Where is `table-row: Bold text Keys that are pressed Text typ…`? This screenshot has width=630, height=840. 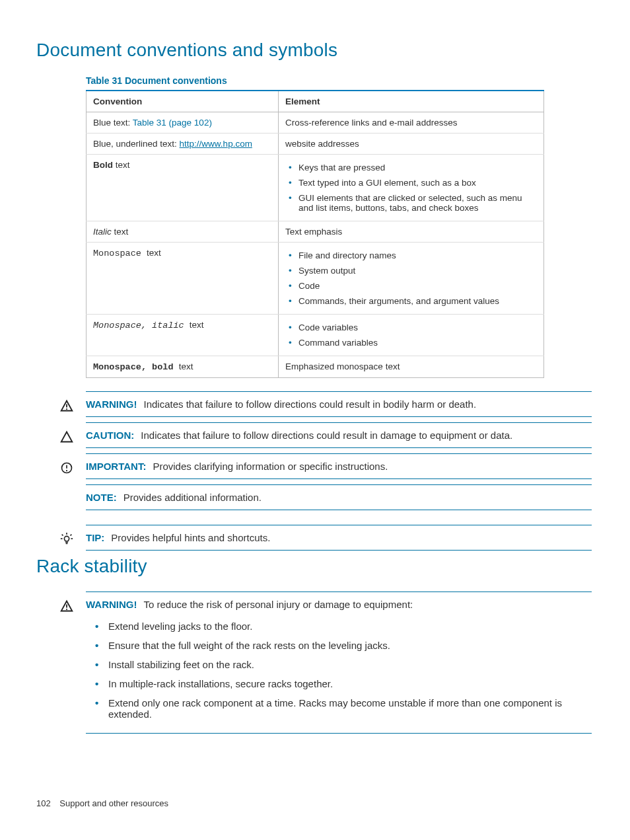
table-row: Bold text Keys that are pressed Text typ… is located at coordinates (316, 188).